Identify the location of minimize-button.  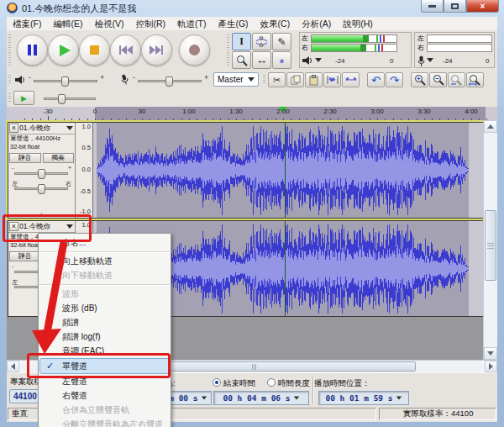
(432, 7).